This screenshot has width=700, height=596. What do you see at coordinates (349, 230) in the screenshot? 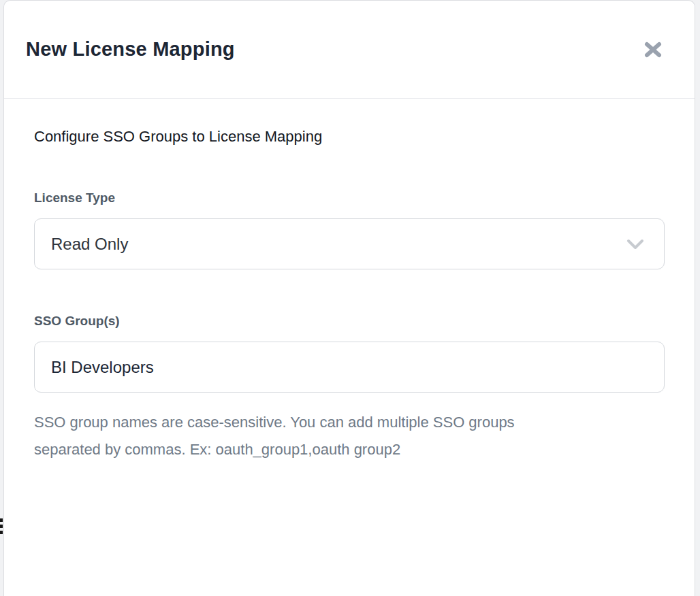
I see `license-type-field-group: License Type Read Only` at bounding box center [349, 230].